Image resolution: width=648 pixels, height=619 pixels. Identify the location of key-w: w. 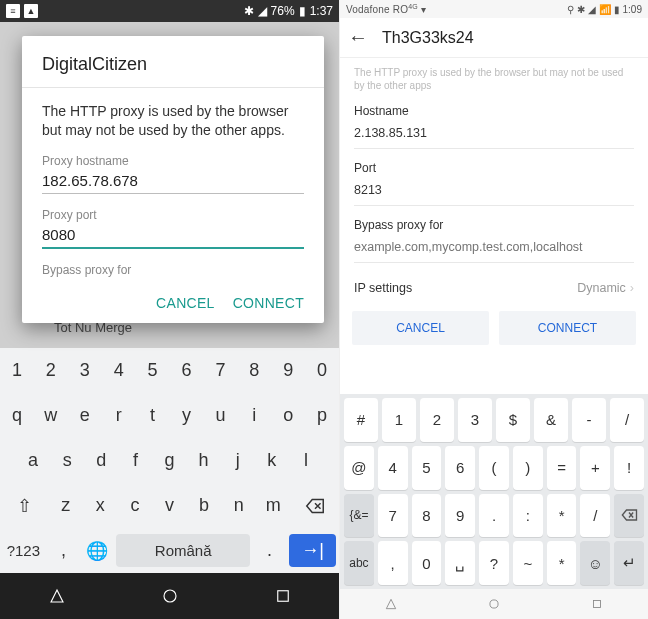
(51, 416).